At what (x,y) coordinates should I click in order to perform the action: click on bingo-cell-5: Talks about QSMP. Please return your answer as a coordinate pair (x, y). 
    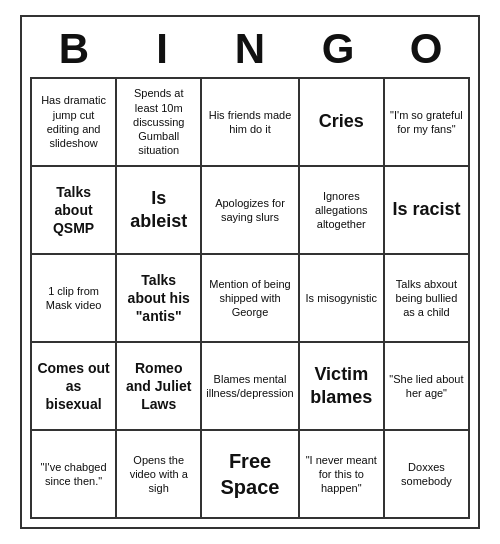
    Looking at the image, I should click on (74, 211).